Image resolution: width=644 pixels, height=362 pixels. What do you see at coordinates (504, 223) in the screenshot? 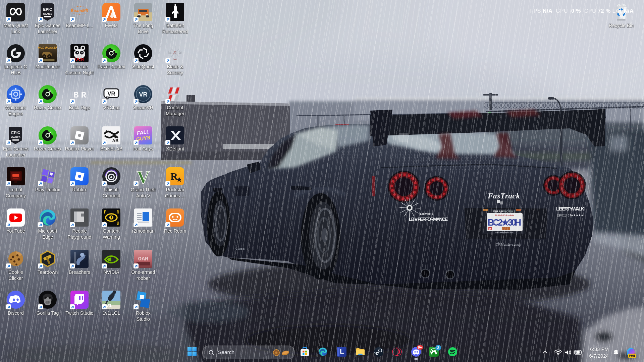
I see `svg-text: BC2★30H` at bounding box center [504, 223].